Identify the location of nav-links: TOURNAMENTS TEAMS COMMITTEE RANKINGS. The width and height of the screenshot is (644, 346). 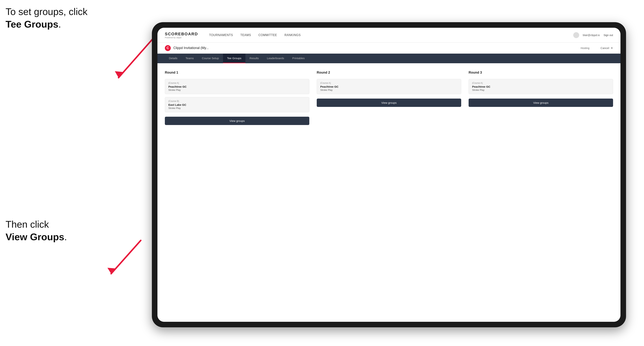
(391, 35).